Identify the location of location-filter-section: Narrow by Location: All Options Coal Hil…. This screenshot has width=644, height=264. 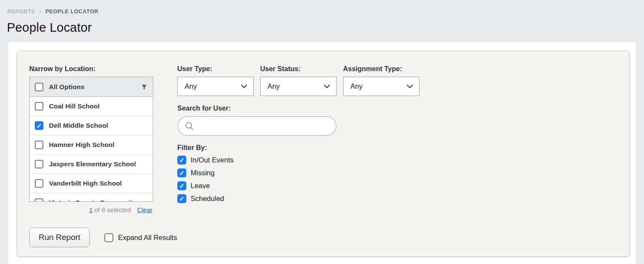
(91, 139).